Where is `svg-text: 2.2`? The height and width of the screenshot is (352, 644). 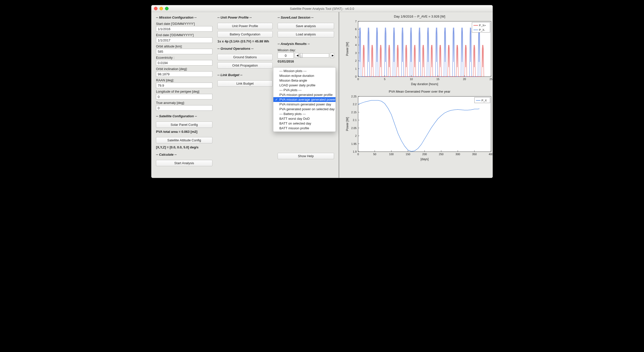 svg-text: 2.2 is located at coordinates (355, 104).